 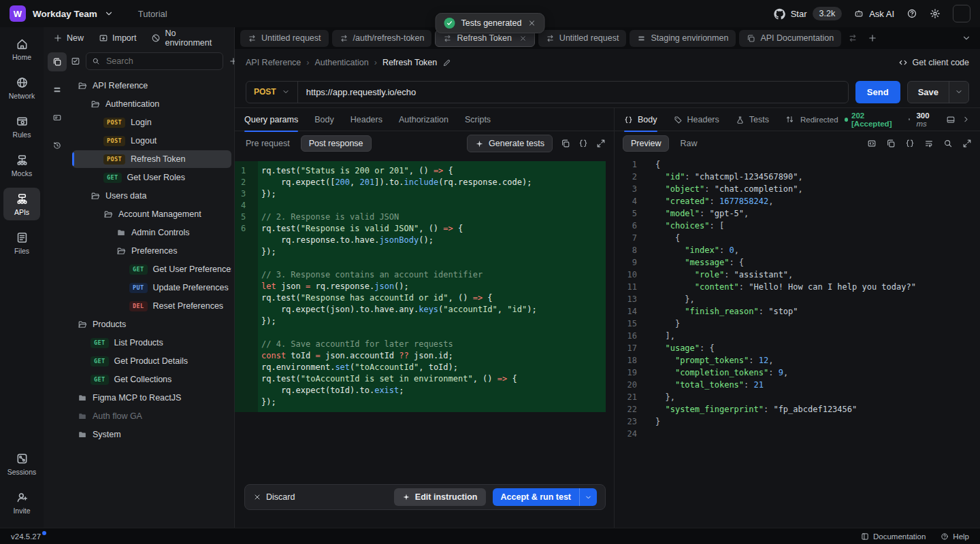 I want to click on tree-item-figma-mcp-to-reactjs: Figma MCP to ReactJS, so click(x=152, y=398).